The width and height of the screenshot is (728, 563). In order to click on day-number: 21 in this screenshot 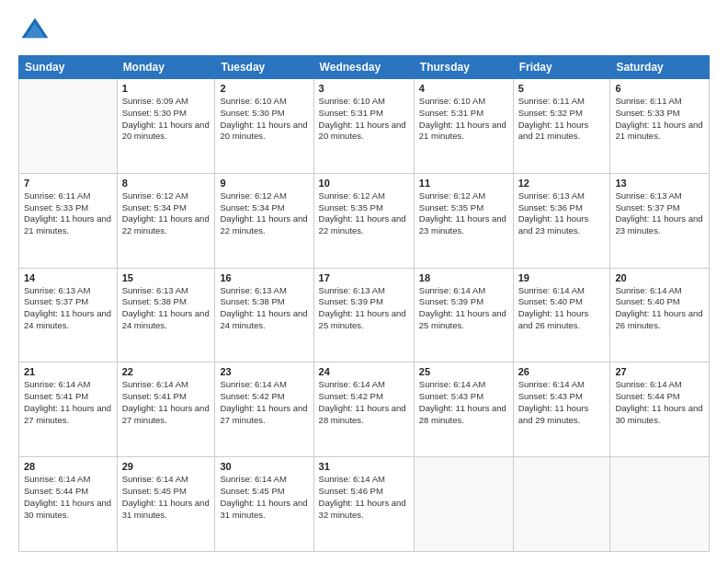, I will do `click(68, 372)`.